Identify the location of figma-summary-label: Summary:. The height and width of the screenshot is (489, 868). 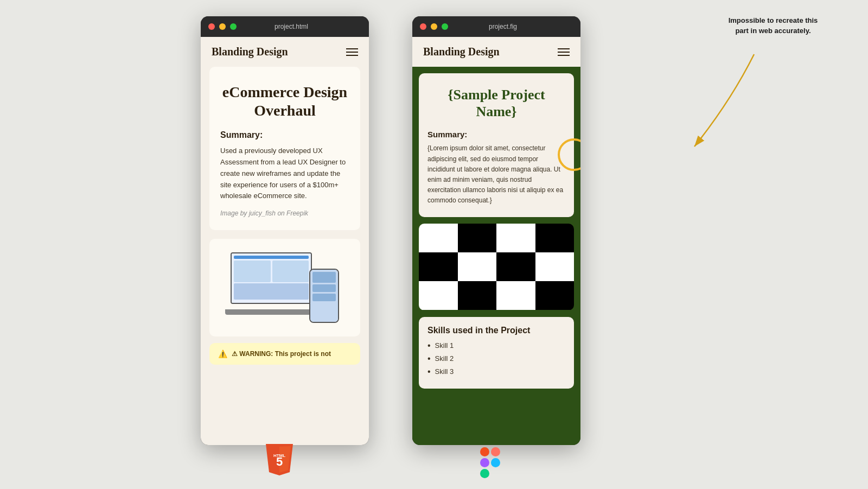
(496, 135).